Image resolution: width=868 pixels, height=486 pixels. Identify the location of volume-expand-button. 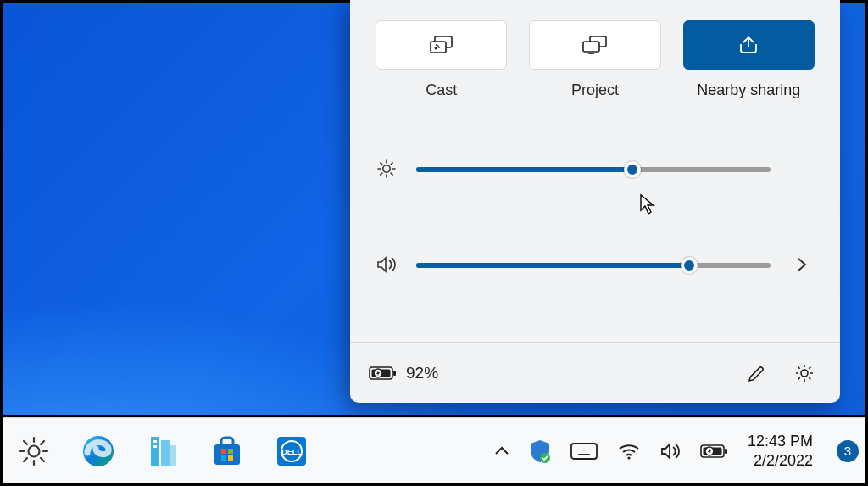
(802, 265).